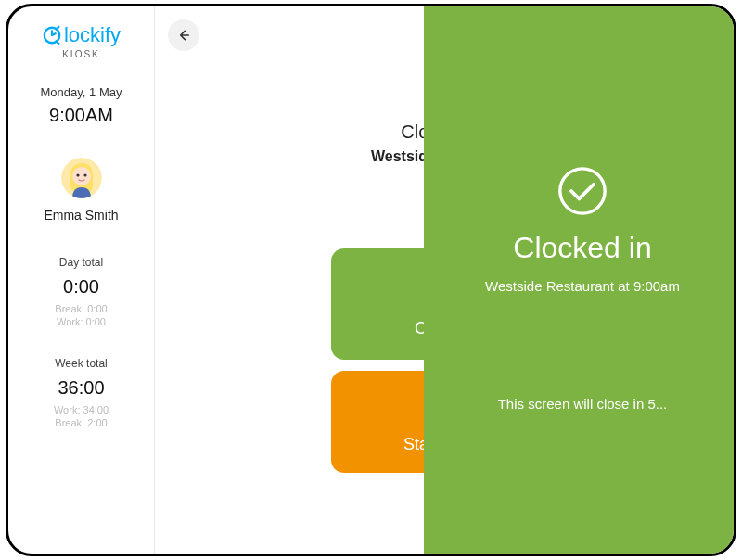 The height and width of the screenshot is (560, 742). What do you see at coordinates (82, 322) in the screenshot?
I see `day-work: Work: 0:00` at bounding box center [82, 322].